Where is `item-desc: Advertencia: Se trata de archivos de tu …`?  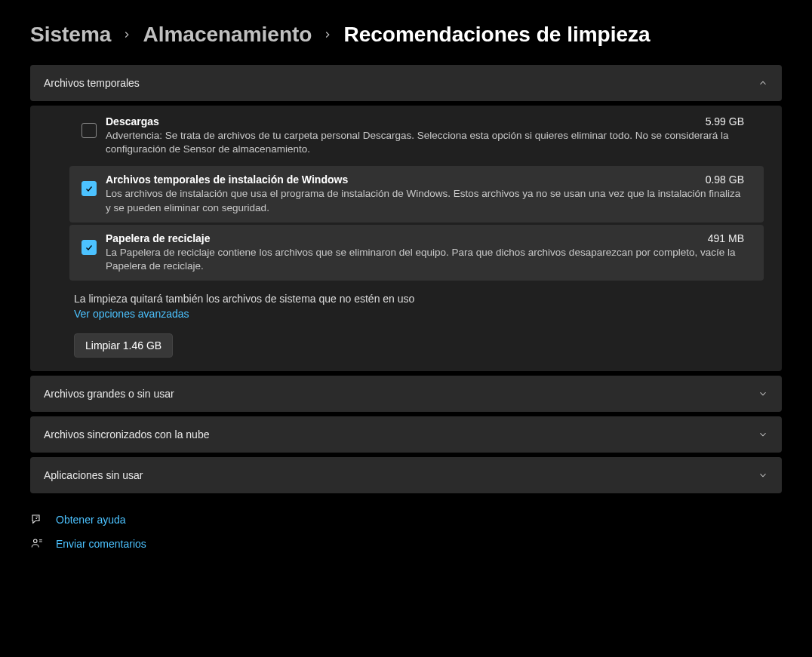 item-desc: Advertencia: Se trata de archivos de tu … is located at coordinates (425, 143).